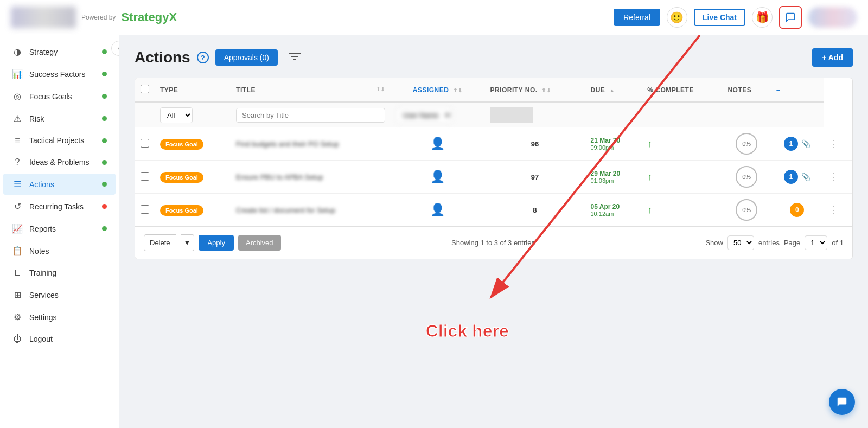 The height and width of the screenshot is (428, 868). I want to click on row1-menu-icon: ⋮, so click(834, 144).